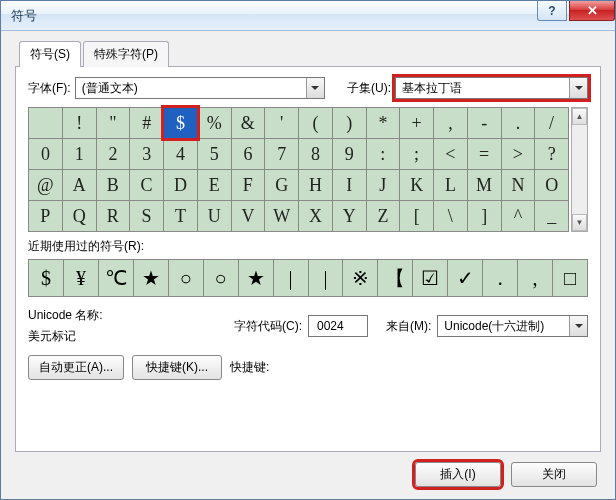  Describe the element at coordinates (592, 11) in the screenshot. I see `close-window-button: ✕` at that location.